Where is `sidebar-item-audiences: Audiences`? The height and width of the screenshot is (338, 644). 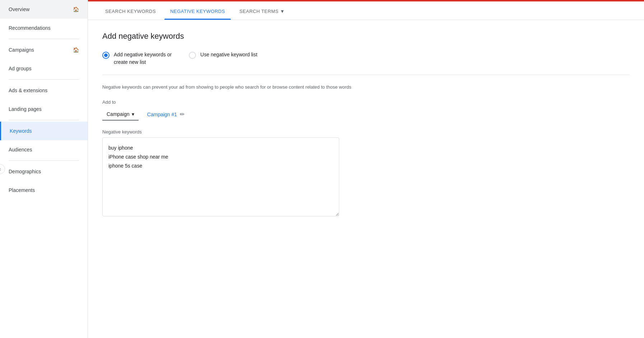
sidebar-item-audiences: Audiences is located at coordinates (44, 150).